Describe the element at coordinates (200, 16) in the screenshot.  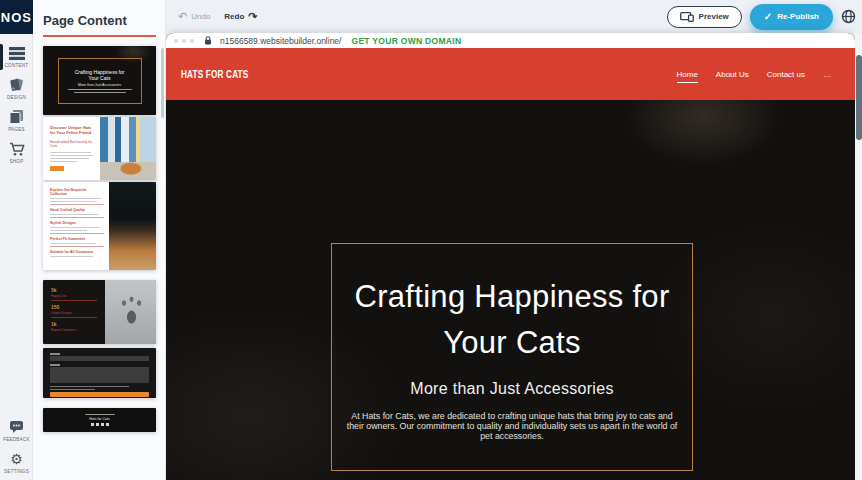
I see `undo-label: Undo` at that location.